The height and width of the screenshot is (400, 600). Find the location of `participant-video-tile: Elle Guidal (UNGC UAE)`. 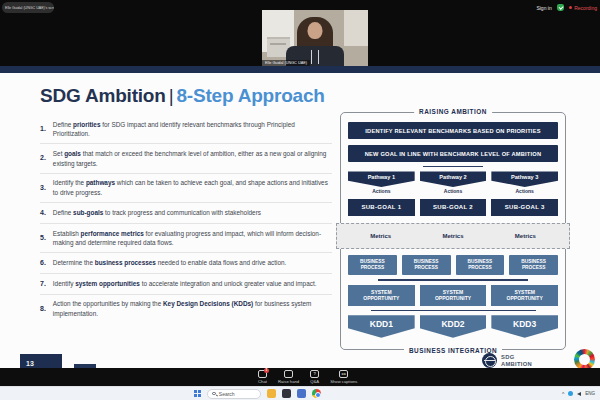

participant-video-tile: Elle Guidal (UNGC UAE) is located at coordinates (315, 38).